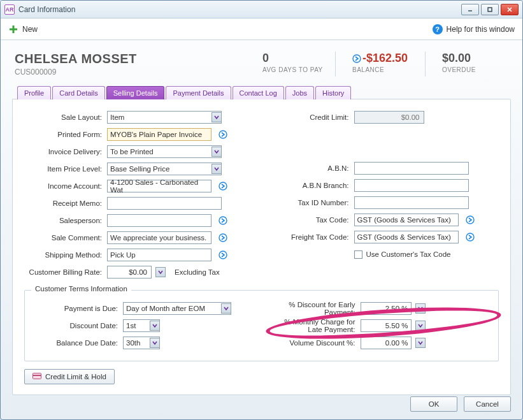  Describe the element at coordinates (34, 93) in the screenshot. I see `tab-profile: Profile` at that location.